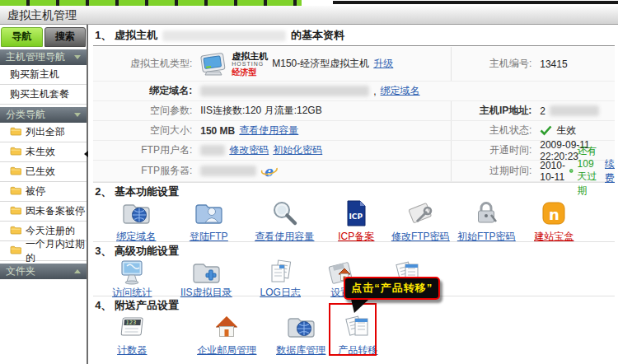 This screenshot has width=618, height=364. Describe the element at coordinates (420, 221) in the screenshot. I see `feature-card-wrench: 修改FTP密码` at that location.